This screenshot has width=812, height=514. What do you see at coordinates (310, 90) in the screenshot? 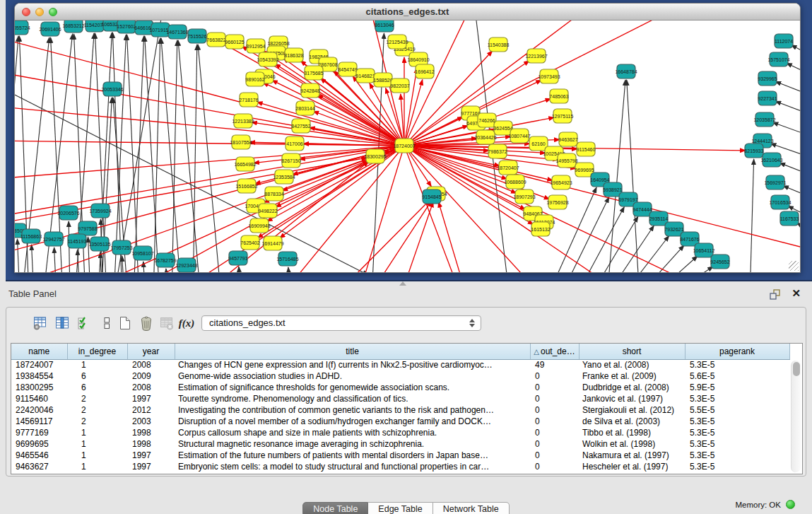
I see `graph-node: 9242848` at bounding box center [310, 90].